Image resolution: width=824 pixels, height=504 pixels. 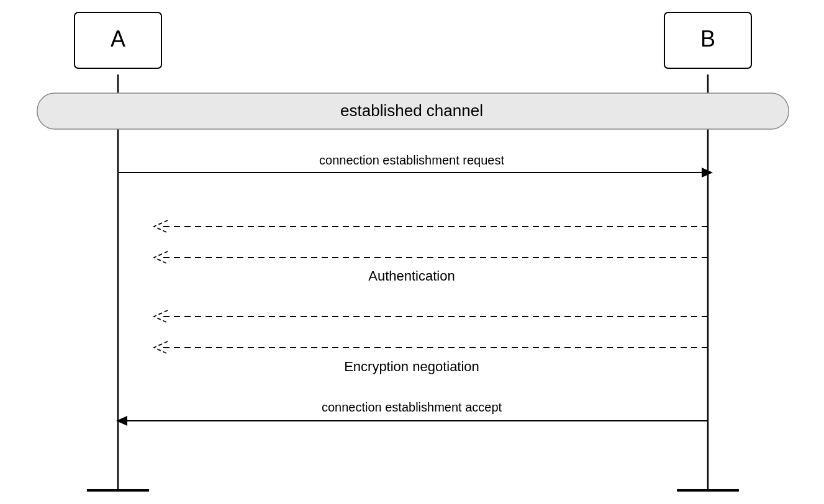 What do you see at coordinates (412, 366) in the screenshot?
I see `encryption-negotiation-label: Encryption negotiation` at bounding box center [412, 366].